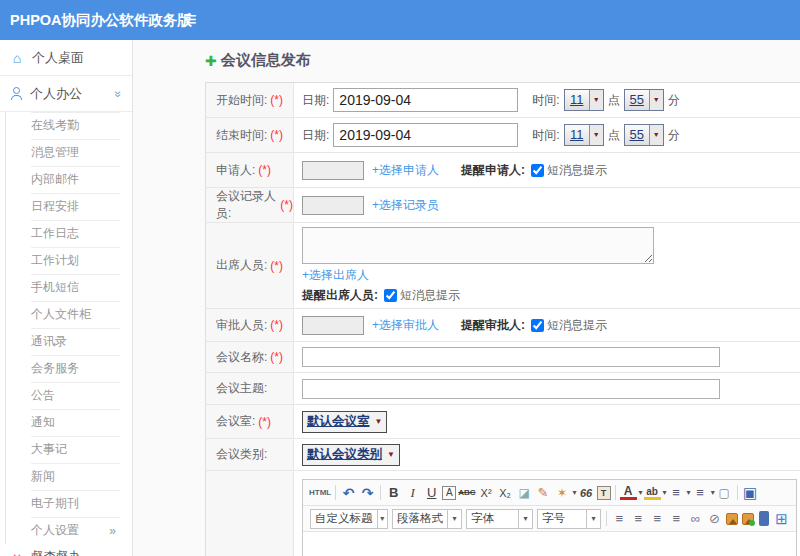  Describe the element at coordinates (336, 276) in the screenshot. I see `select-attendees-link: +选择出席人` at that location.